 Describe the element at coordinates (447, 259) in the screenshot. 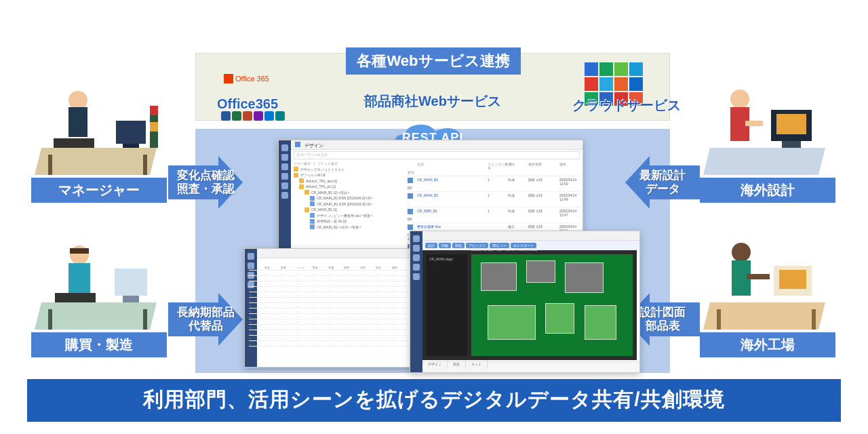

I see `app3-tree-root: CR_MAIN.dsgn` at that location.